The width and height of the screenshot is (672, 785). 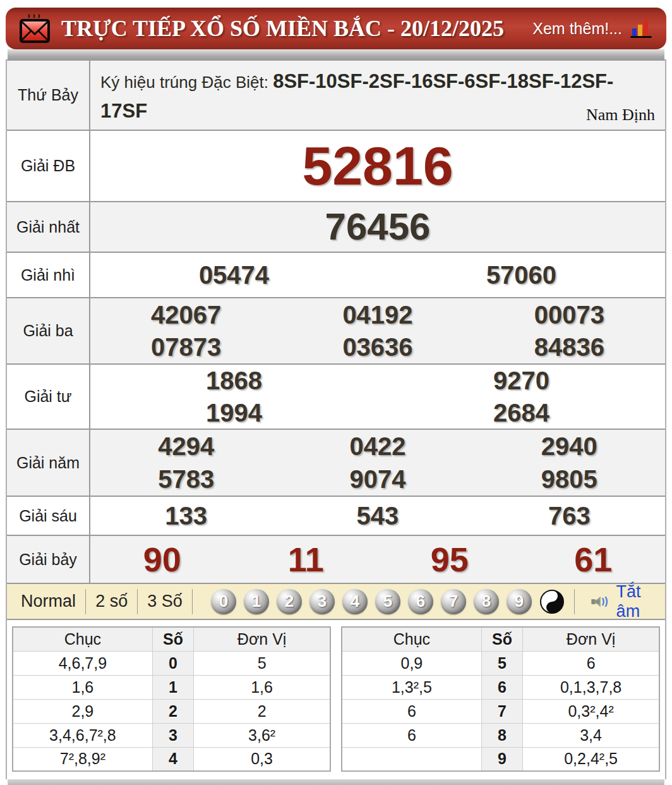 I want to click on see-more-link: Xem thêm!..., so click(x=577, y=29).